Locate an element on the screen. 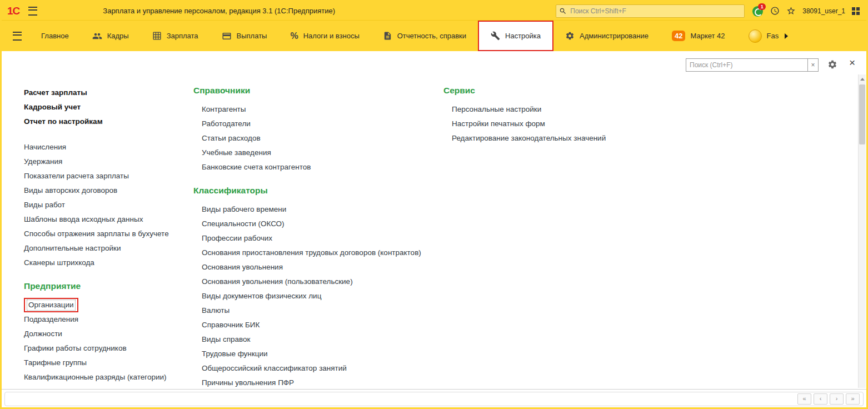  window-title: Зарплата и управление персоналом, редакц… is located at coordinates (219, 11).